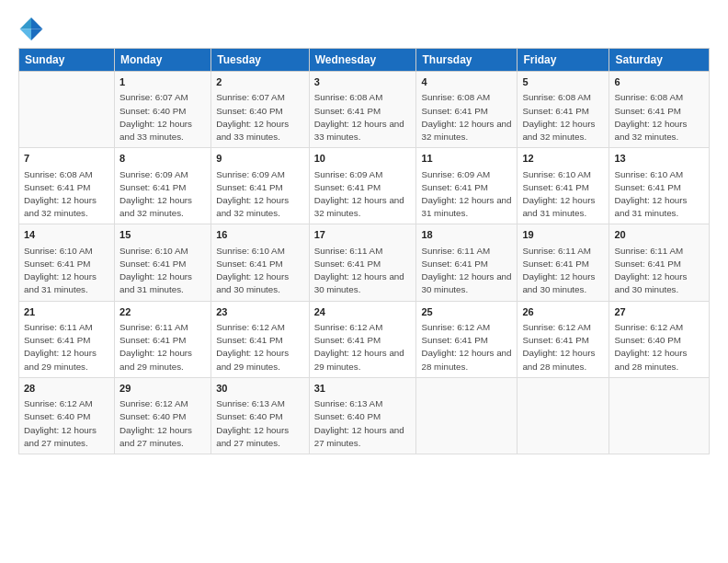 This screenshot has width=728, height=563. Describe the element at coordinates (66, 158) in the screenshot. I see `day-number: 7` at that location.